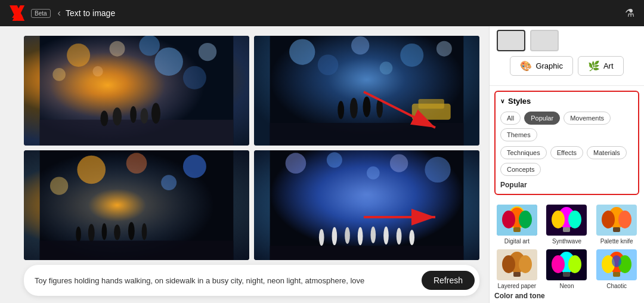 This screenshot has height=303, width=644. I want to click on scroll-top-area, so click(566, 39).